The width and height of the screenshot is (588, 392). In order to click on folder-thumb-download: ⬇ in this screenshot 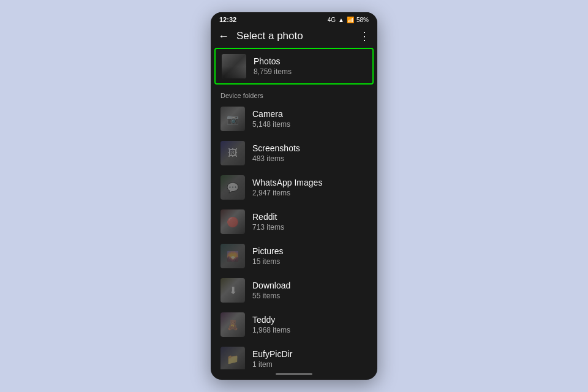, I will do `click(233, 290)`.